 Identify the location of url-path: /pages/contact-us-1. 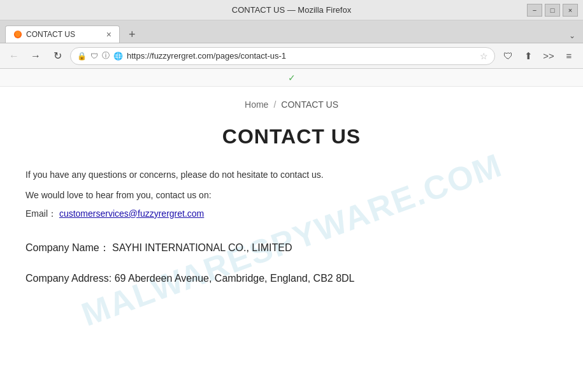
(250, 56).